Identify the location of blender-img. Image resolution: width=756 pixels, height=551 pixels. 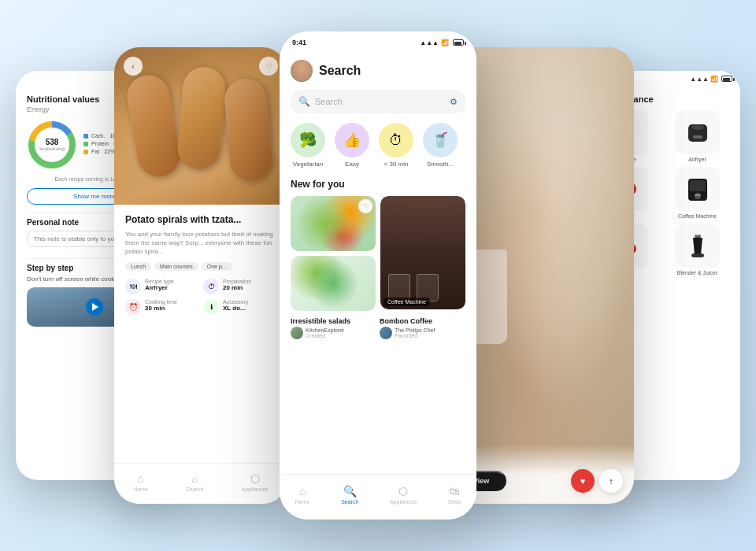
(698, 246).